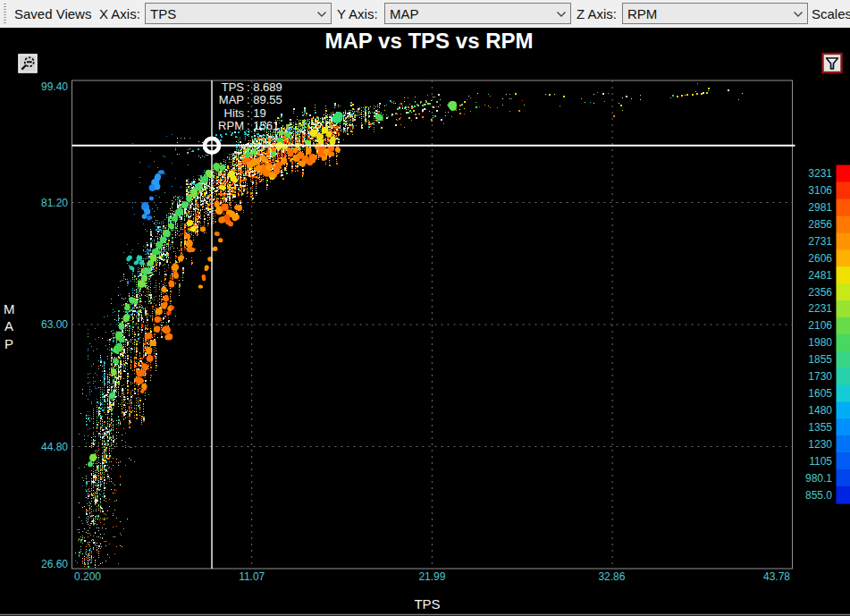 This screenshot has height=616, width=850. Describe the element at coordinates (429, 41) in the screenshot. I see `svg-text: MAP vs TPS vs RPM` at that location.